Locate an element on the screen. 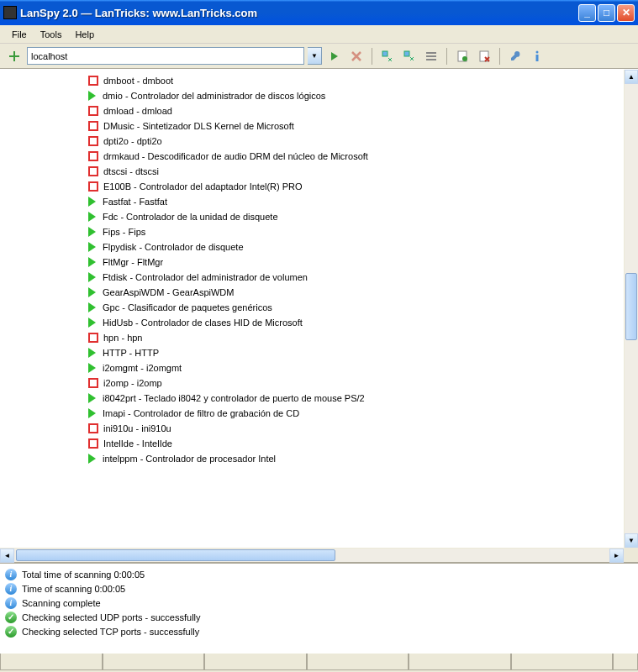 This screenshot has height=672, width=638. stop-button is located at coordinates (356, 56).